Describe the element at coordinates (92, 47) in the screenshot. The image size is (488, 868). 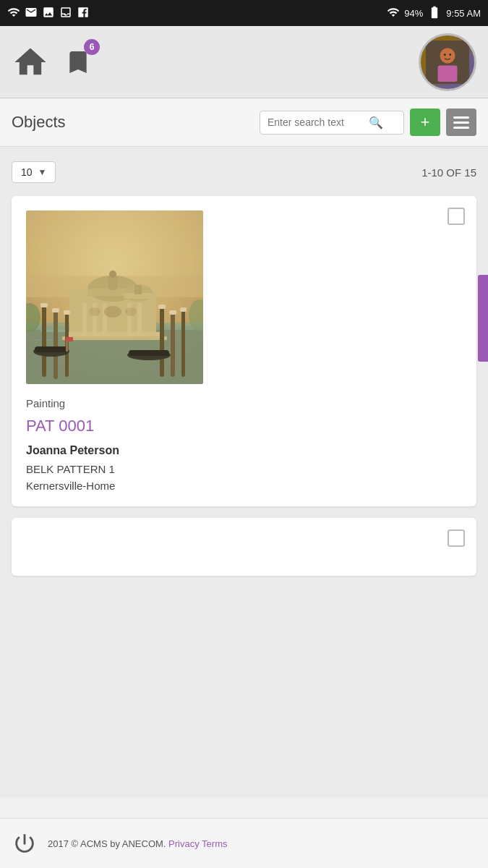
I see `notification-badge: 6` at that location.